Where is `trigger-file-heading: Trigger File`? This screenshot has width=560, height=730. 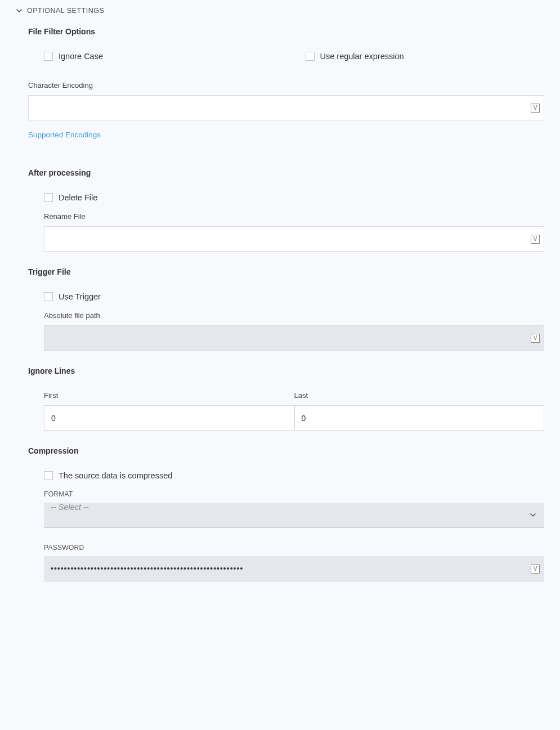
trigger-file-heading: Trigger File is located at coordinates (286, 272).